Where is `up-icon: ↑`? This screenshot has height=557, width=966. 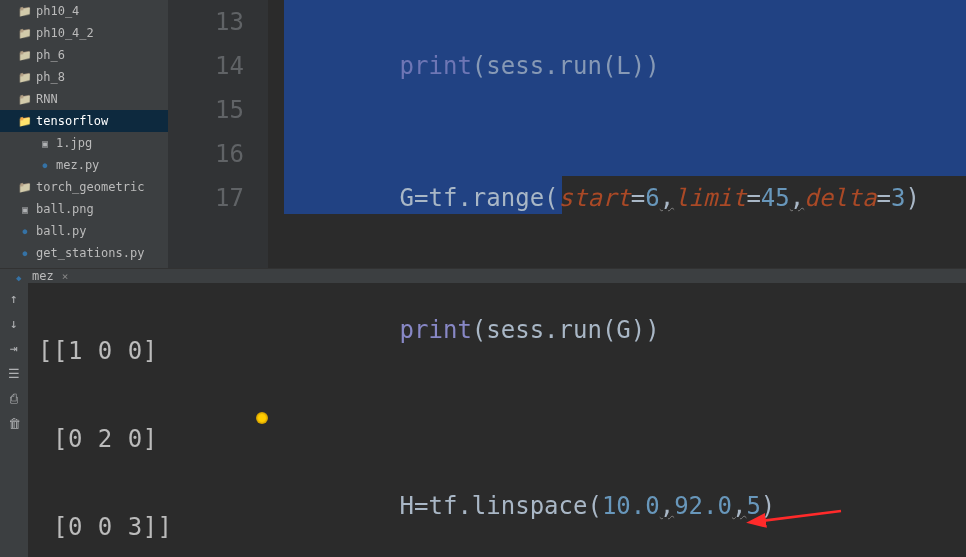 up-icon: ↑ is located at coordinates (14, 298).